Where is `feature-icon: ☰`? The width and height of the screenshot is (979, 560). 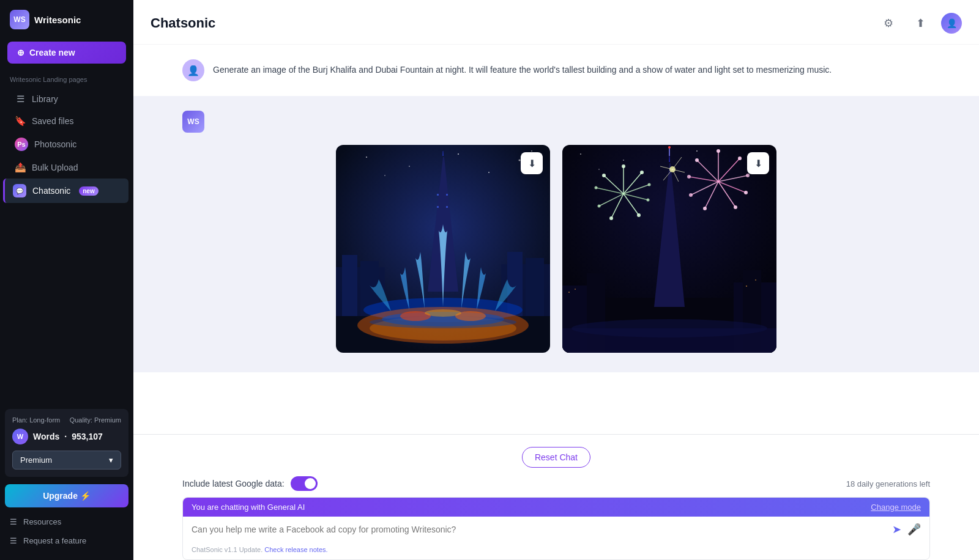
feature-icon: ☰ is located at coordinates (13, 540).